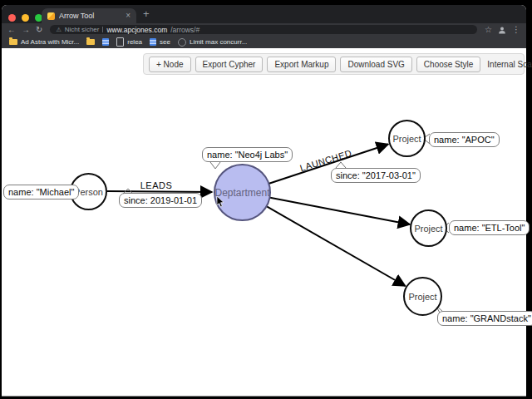 The width and height of the screenshot is (532, 399). I want to click on mouse-cursor, so click(220, 204).